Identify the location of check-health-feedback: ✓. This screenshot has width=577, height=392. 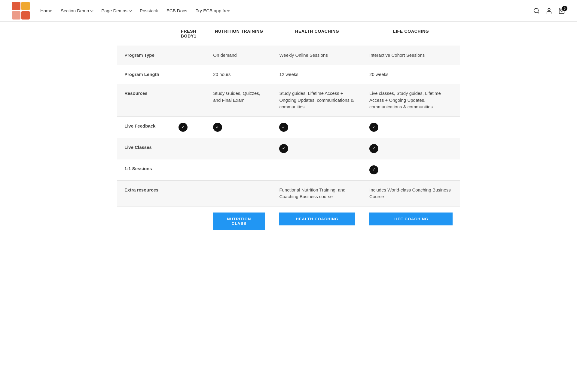
(284, 127).